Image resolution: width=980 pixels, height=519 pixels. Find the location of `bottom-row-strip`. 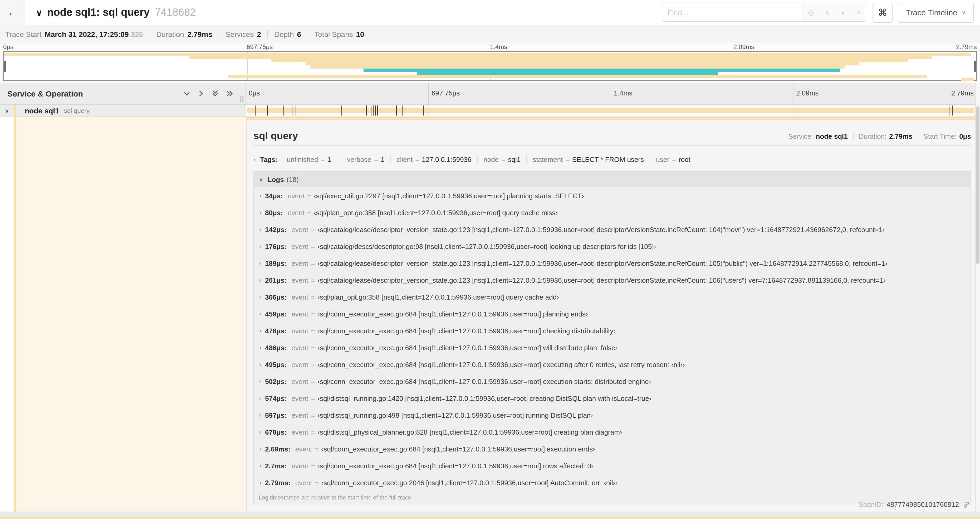

bottom-row-strip is located at coordinates (490, 516).